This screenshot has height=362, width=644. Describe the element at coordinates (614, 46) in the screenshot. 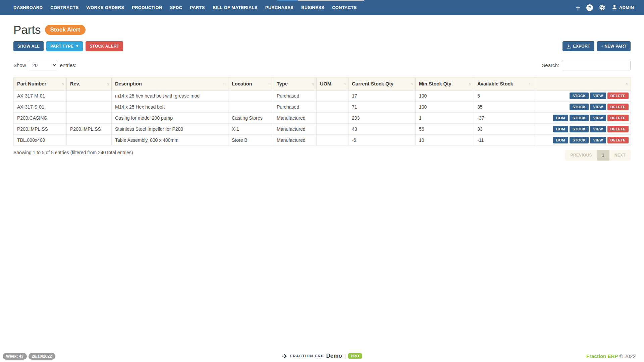

I see `new-part-button: + NEW PART` at that location.